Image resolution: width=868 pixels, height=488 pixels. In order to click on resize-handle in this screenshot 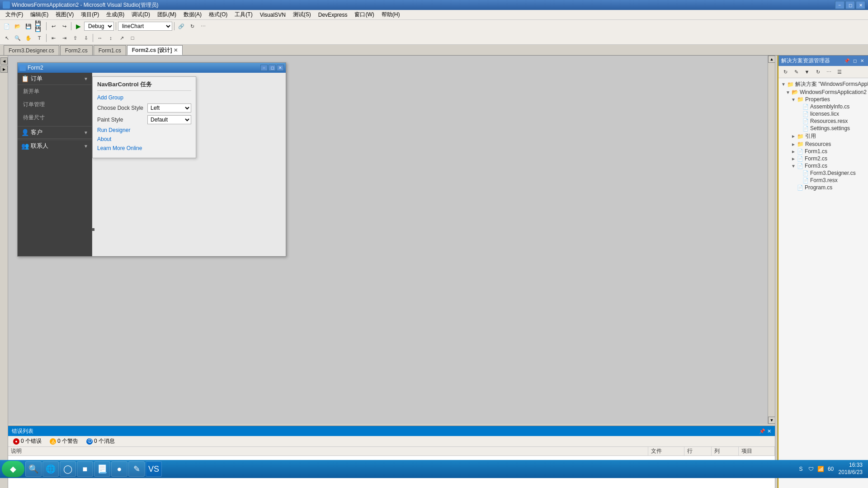, I will do `click(93, 230)`.